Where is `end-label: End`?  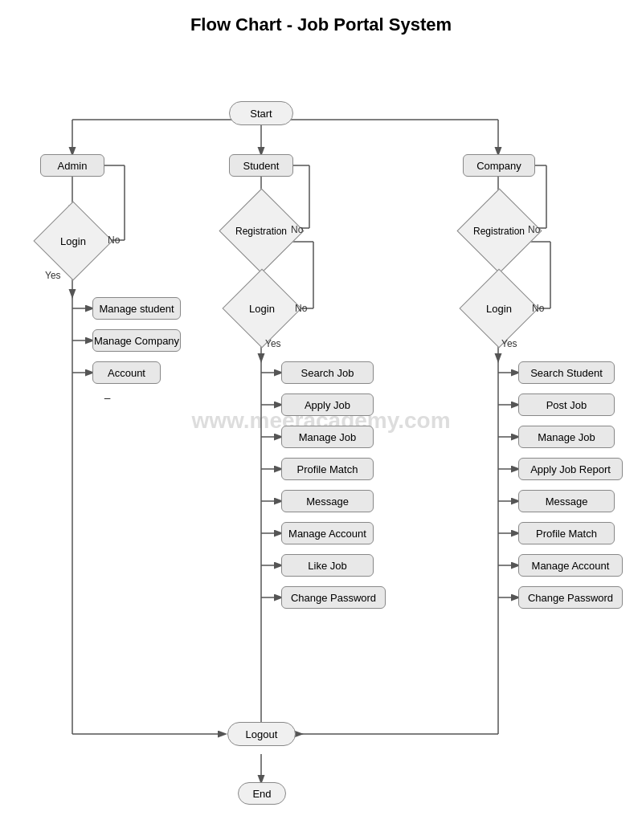
end-label: End is located at coordinates (262, 793).